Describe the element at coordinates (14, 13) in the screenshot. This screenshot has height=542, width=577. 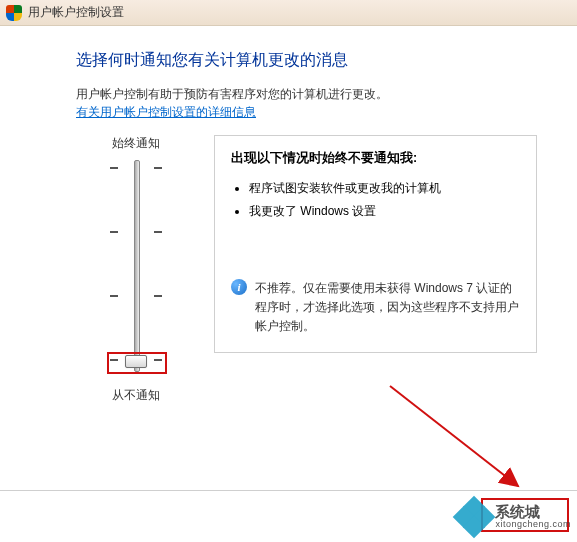
I see `uac-shield-icon` at that location.